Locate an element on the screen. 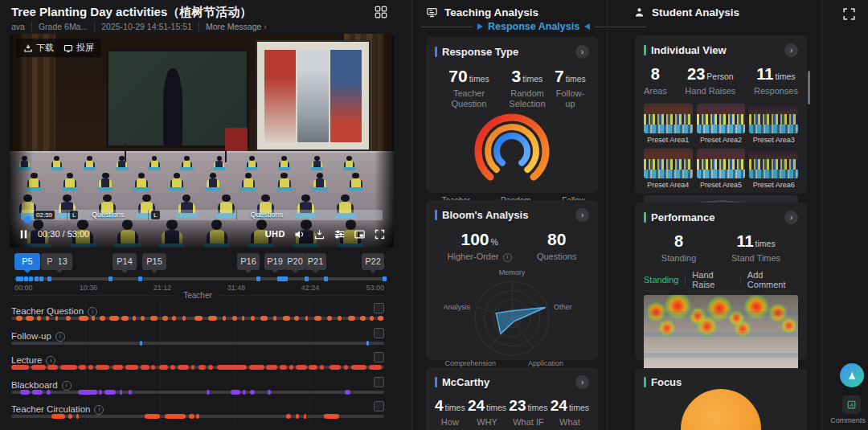 This screenshot has height=430, width=868. page-button-partial: P is located at coordinates (50, 262).